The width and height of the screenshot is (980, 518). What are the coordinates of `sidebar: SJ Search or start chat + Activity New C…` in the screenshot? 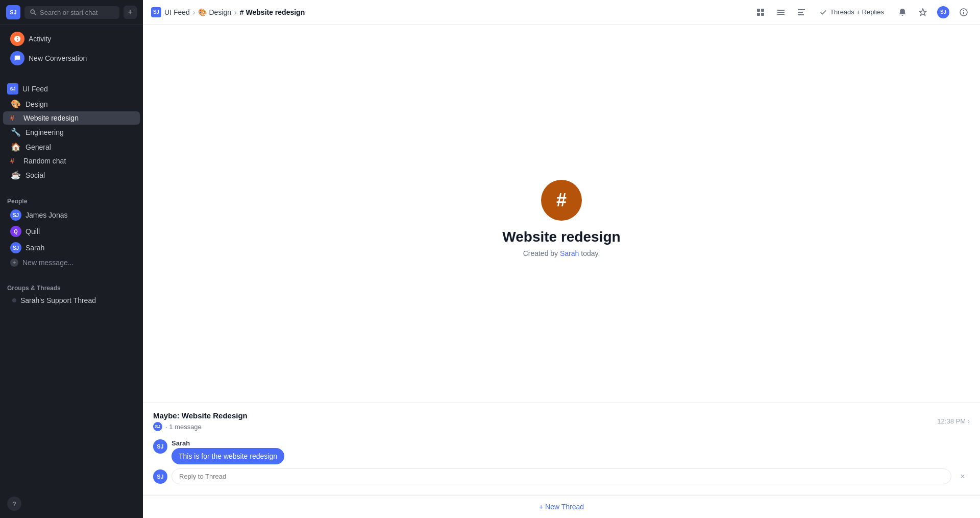 It's located at (71, 259).